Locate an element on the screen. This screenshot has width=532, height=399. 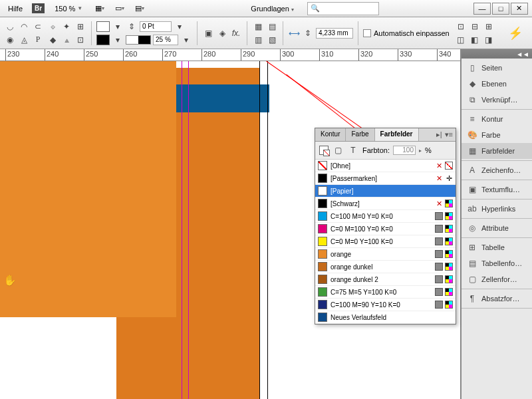
panel-parastyles: ¶Absatzfor… is located at coordinates (497, 299).